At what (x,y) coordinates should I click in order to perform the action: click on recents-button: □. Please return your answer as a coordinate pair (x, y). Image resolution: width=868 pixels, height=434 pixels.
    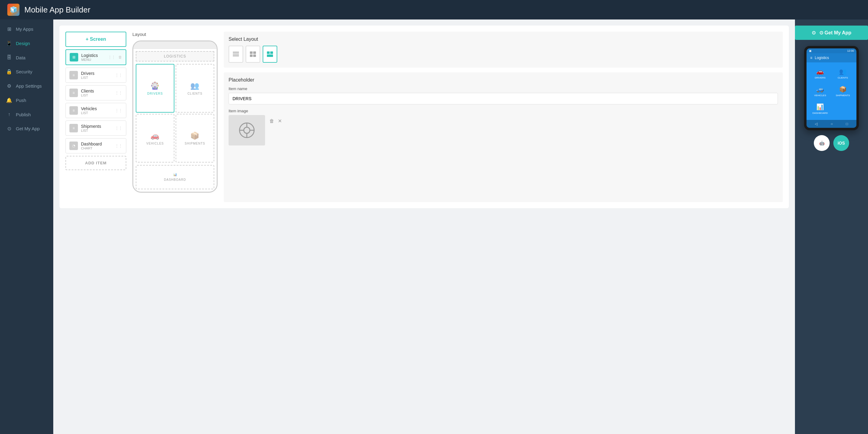
    Looking at the image, I should click on (847, 124).